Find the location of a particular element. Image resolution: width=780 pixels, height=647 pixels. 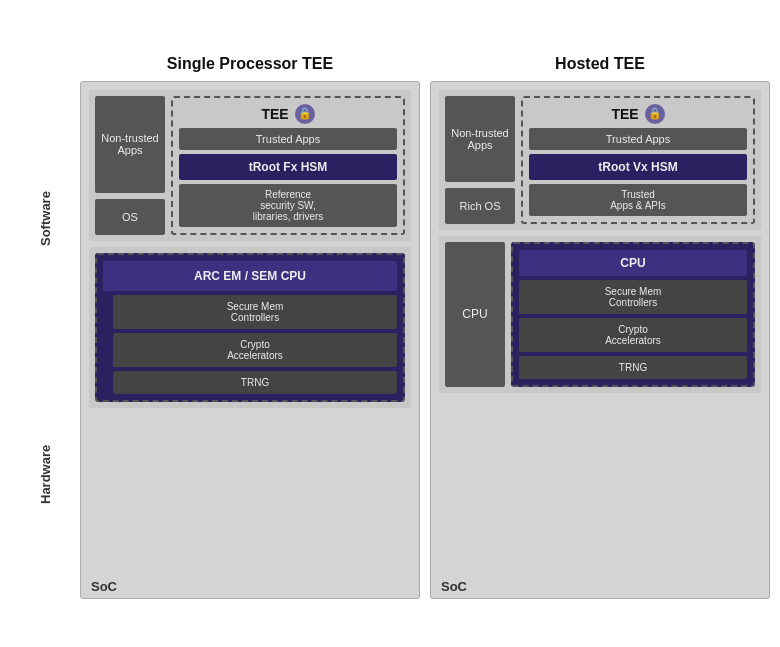

hardware-label: Hardware is located at coordinates (45, 474).